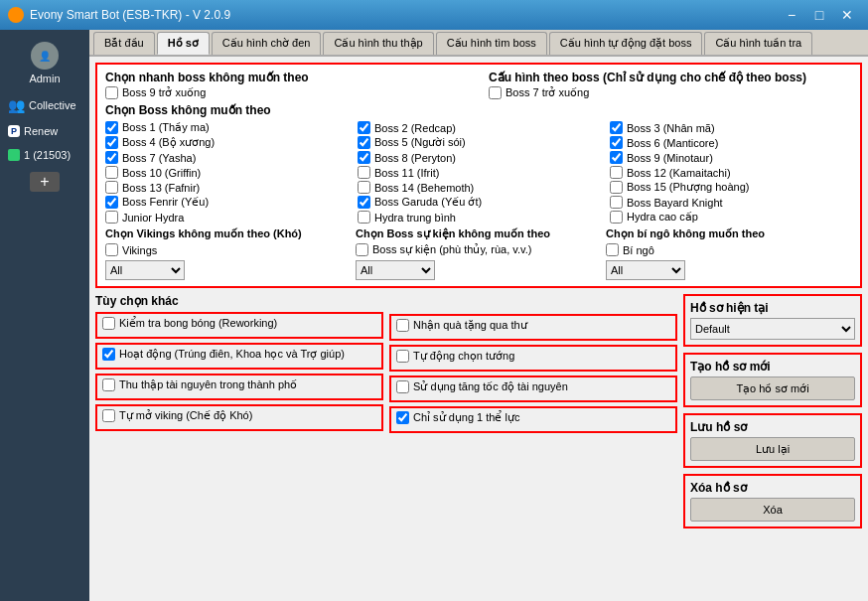 The width and height of the screenshot is (868, 601). What do you see at coordinates (773, 510) in the screenshot?
I see `delete-profile-button: Xóa` at bounding box center [773, 510].